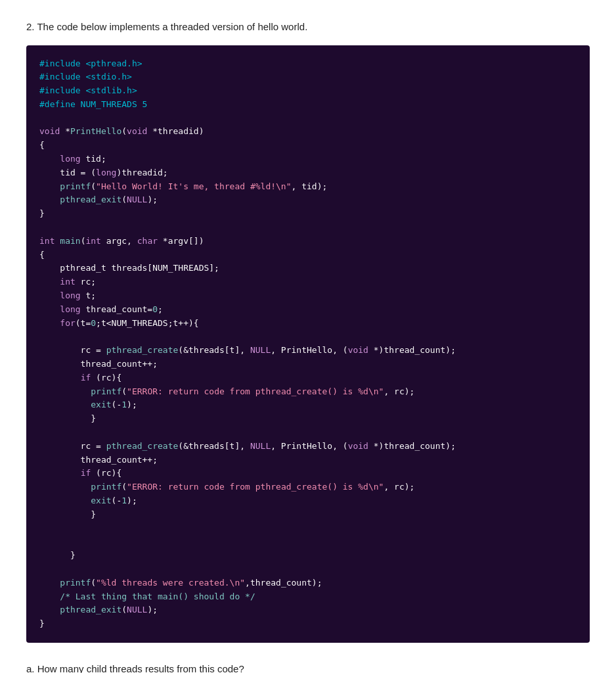  What do you see at coordinates (308, 28) in the screenshot?
I see `question-header: 2. The code below implements a threaded …` at bounding box center [308, 28].